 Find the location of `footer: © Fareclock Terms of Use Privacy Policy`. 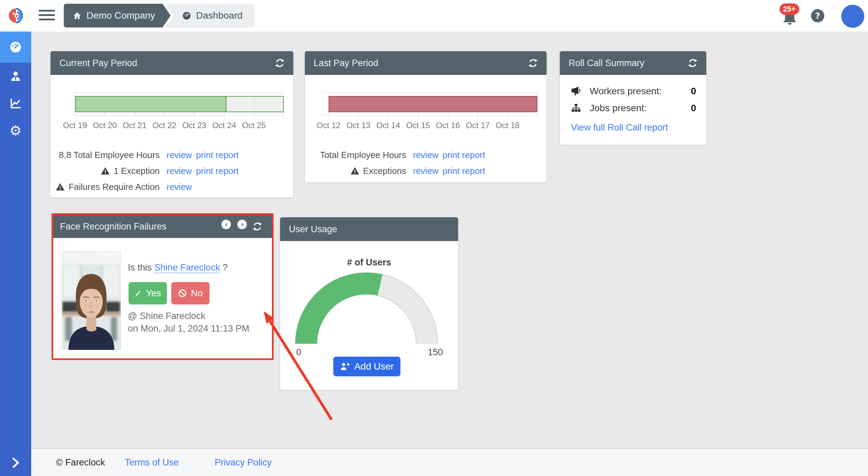

footer: © Fareclock Terms of Use Privacy Policy is located at coordinates (450, 462).